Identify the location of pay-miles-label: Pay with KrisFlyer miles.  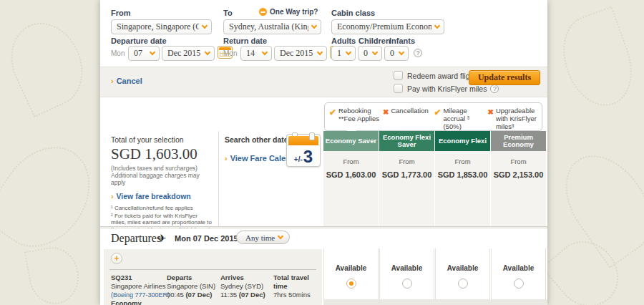
(447, 89).